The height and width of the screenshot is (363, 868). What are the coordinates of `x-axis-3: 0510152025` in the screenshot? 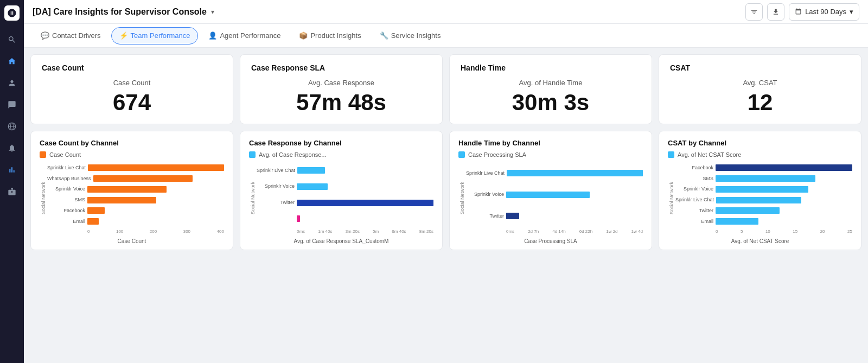 It's located at (764, 231).